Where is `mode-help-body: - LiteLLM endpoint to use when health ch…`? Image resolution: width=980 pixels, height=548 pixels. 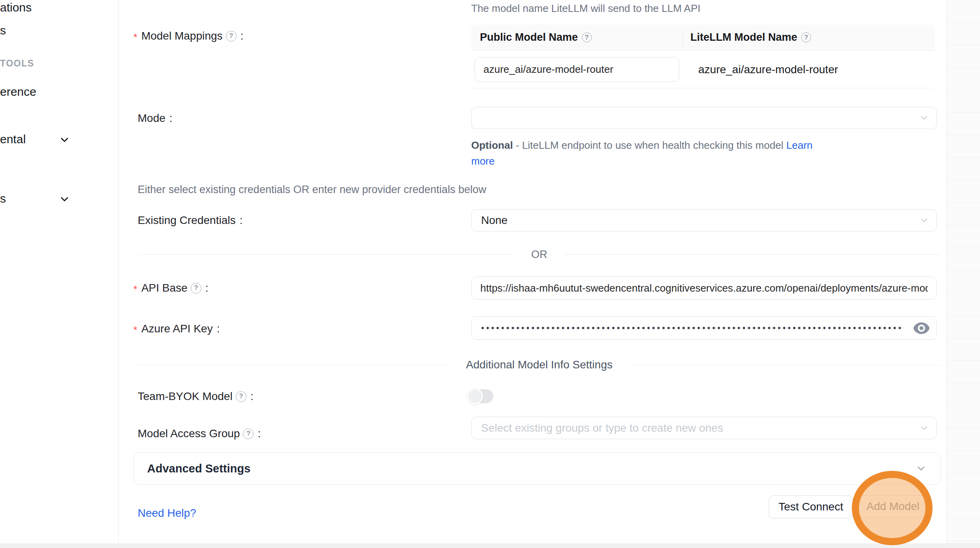 mode-help-body: - LiteLLM endpoint to use when health ch… is located at coordinates (650, 145).